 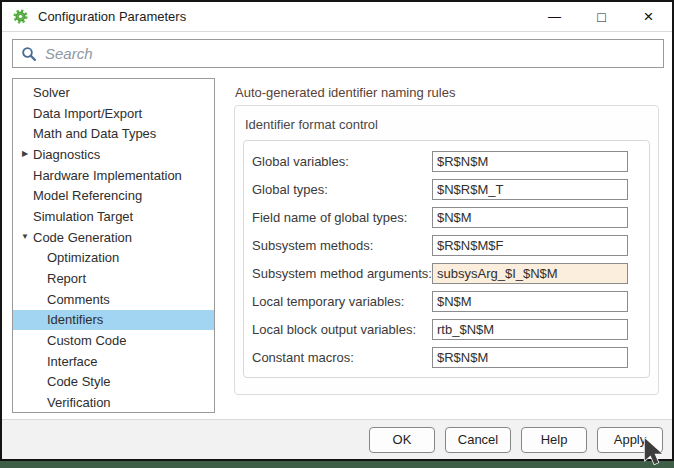 I want to click on tree-item-label: Custom Code, so click(x=86, y=340).